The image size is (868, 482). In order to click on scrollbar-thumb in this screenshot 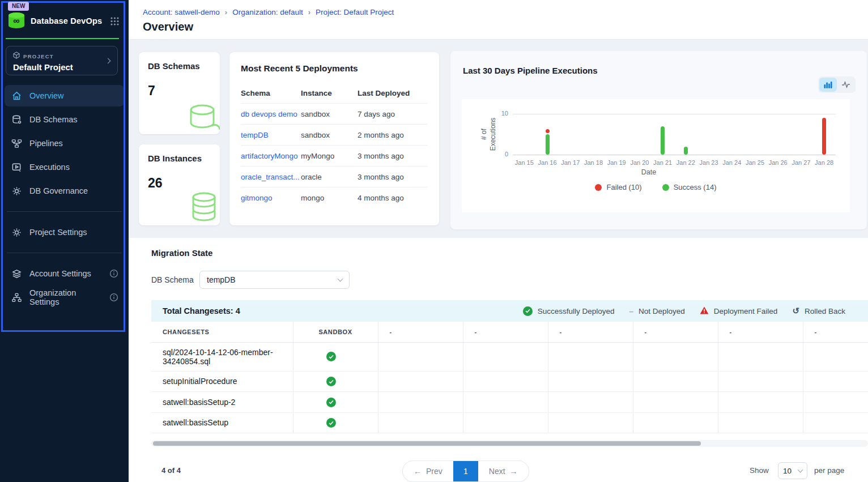, I will do `click(427, 443)`.